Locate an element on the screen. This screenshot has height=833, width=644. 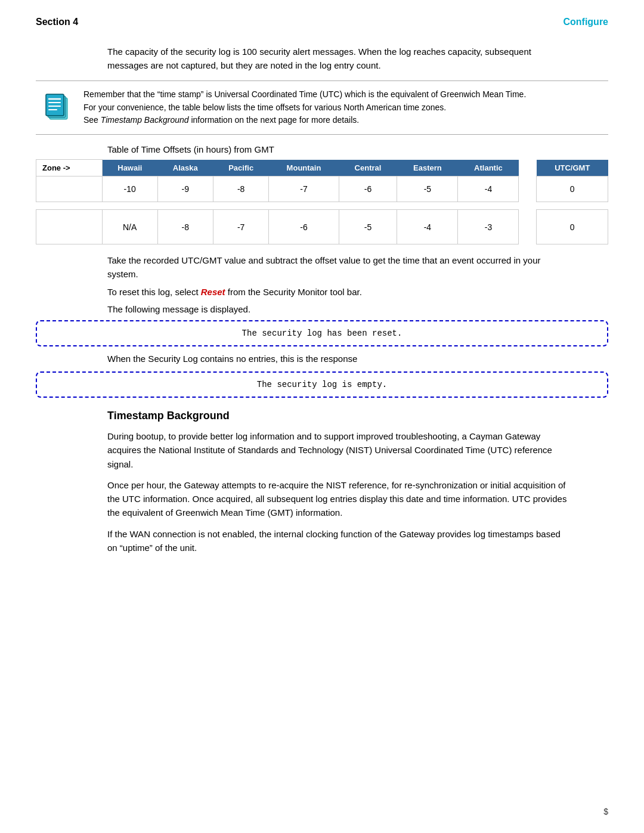
zone-header: Zone -> is located at coordinates (69, 168).